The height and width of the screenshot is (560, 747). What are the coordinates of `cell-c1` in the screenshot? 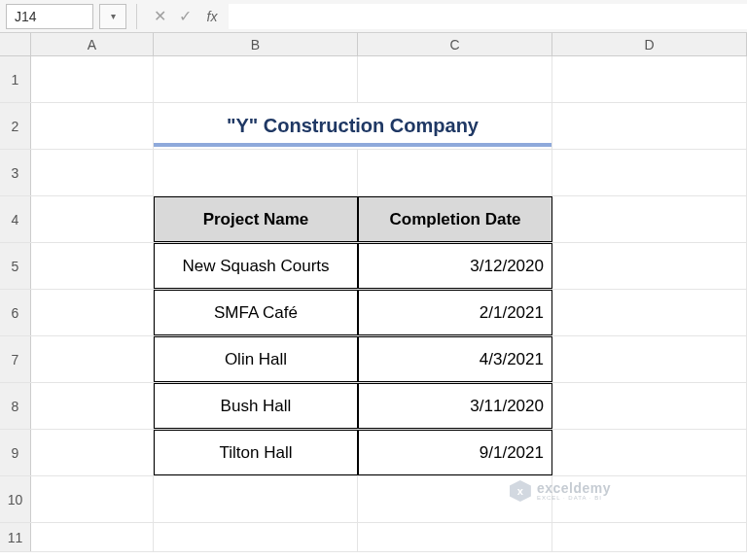 It's located at (455, 80).